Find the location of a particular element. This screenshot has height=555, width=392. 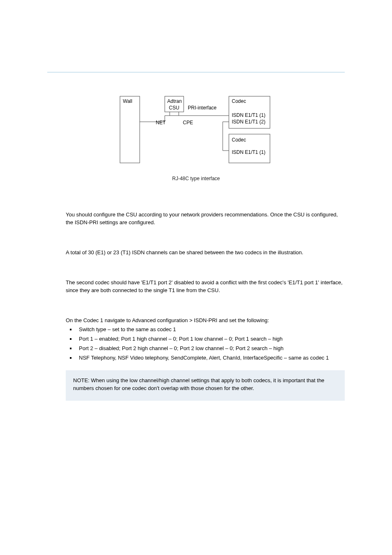

adtran-label-1: Adtran is located at coordinates (174, 101).